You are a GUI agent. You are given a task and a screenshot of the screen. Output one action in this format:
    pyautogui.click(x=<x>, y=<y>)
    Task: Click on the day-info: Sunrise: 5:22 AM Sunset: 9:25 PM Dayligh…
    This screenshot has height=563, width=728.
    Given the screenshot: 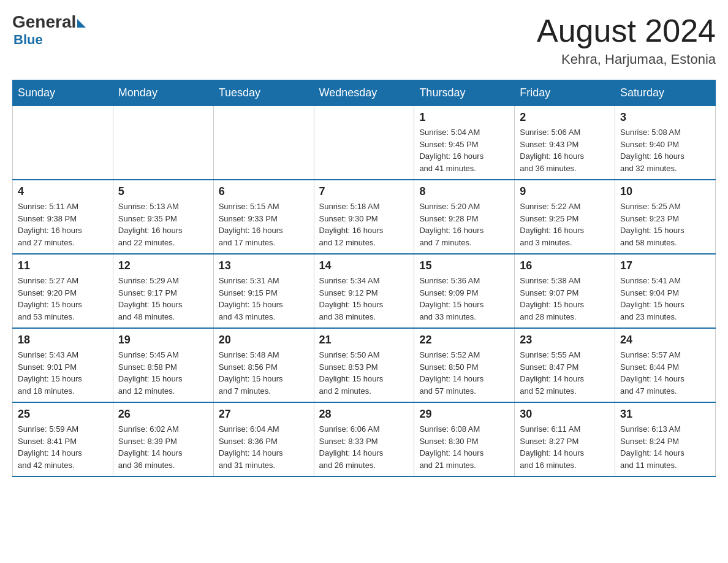 What is the action you would take?
    pyautogui.click(x=565, y=224)
    